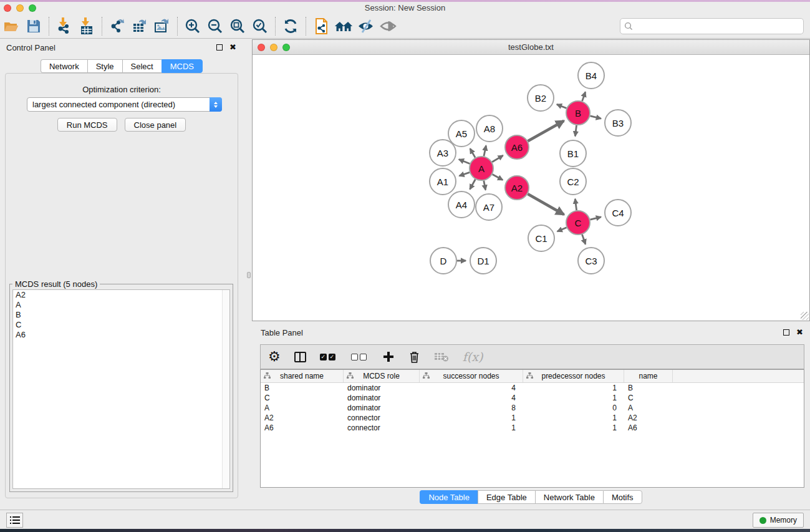  Describe the element at coordinates (574, 376) in the screenshot. I see `column-header-predecessor-nodes: predecessor nodes` at that location.